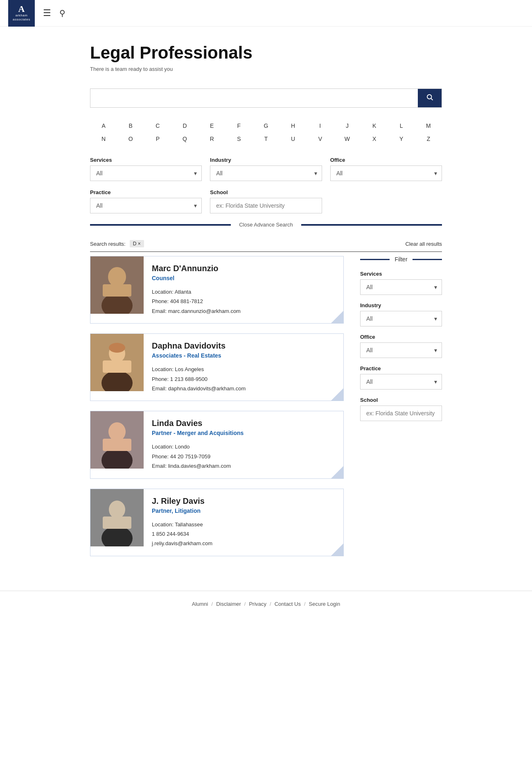 Image resolution: width=532 pixels, height=768 pixels. What do you see at coordinates (200, 604) in the screenshot?
I see `footer-alumni: Alumni` at bounding box center [200, 604].